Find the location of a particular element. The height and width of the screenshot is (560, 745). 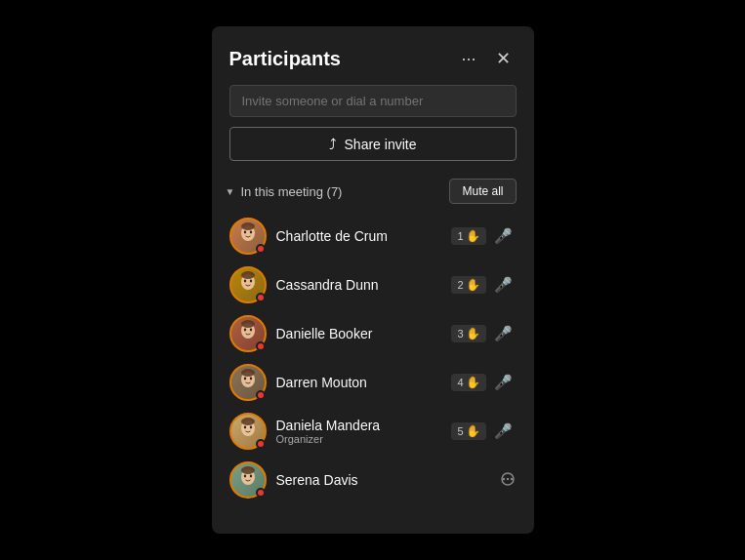

participant-name: Cassandra Dunn is located at coordinates (359, 285).